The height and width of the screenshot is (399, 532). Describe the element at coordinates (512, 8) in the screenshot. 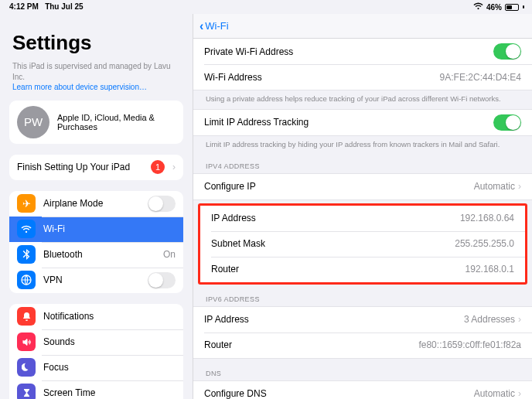

I see `battery-icon` at that location.